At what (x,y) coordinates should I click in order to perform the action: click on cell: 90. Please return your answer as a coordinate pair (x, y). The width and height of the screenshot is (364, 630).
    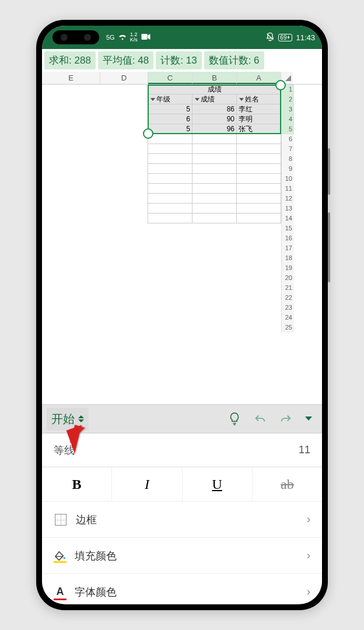
    Looking at the image, I should click on (215, 119).